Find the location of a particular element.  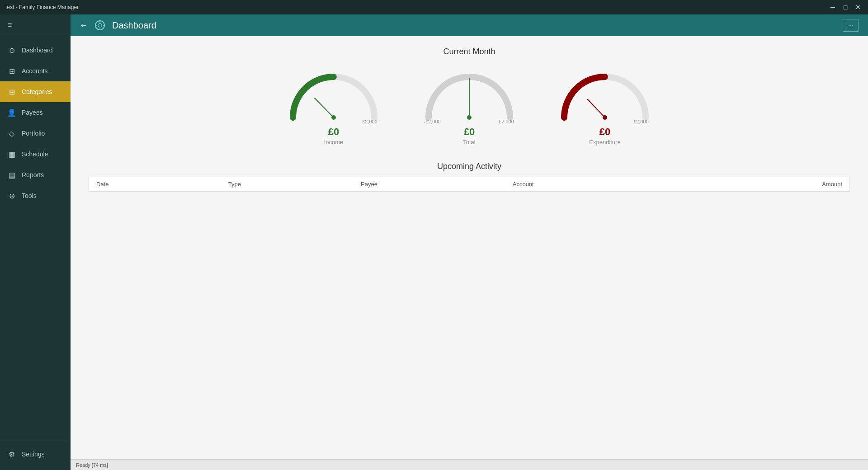

statusbar: Ready [74 ms] is located at coordinates (469, 465).